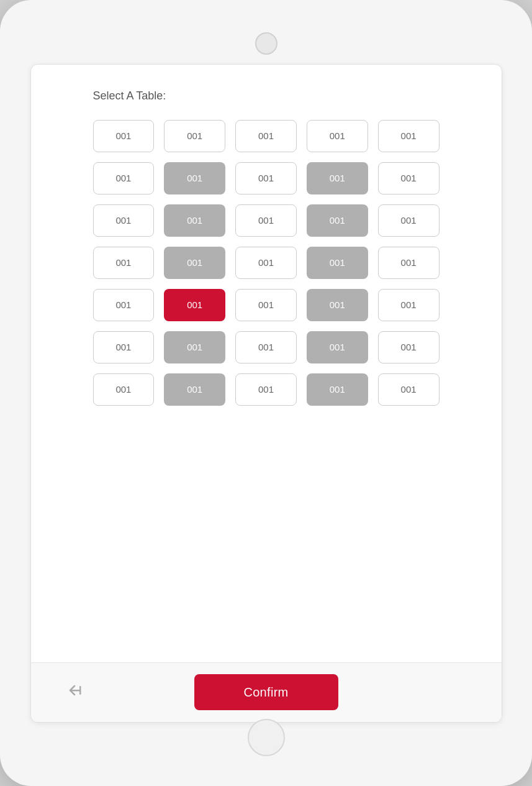 Image resolution: width=532 pixels, height=786 pixels. Describe the element at coordinates (195, 263) in the screenshot. I see `table-btn-r3-c1: 001` at that location.